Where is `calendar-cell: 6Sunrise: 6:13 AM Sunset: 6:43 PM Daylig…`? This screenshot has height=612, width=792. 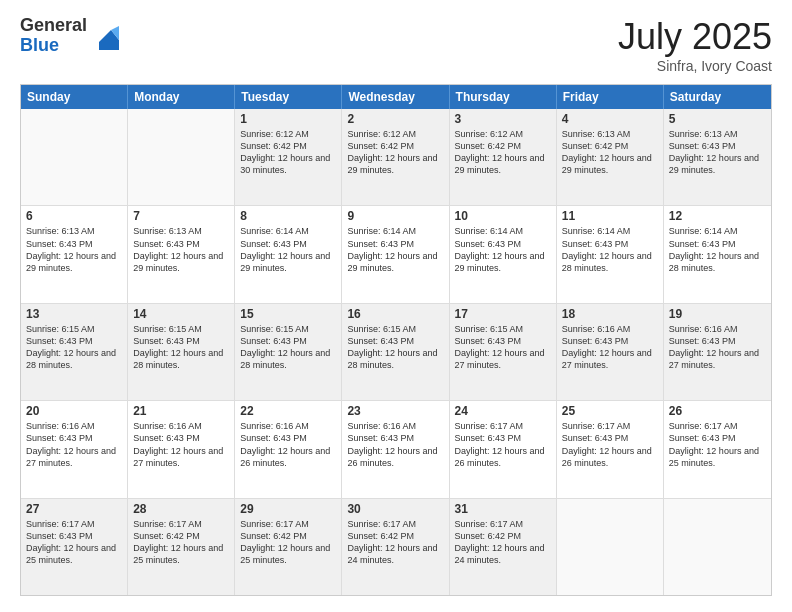
calendar-cell: 6Sunrise: 6:13 AM Sunset: 6:43 PM Daylig… is located at coordinates (74, 254).